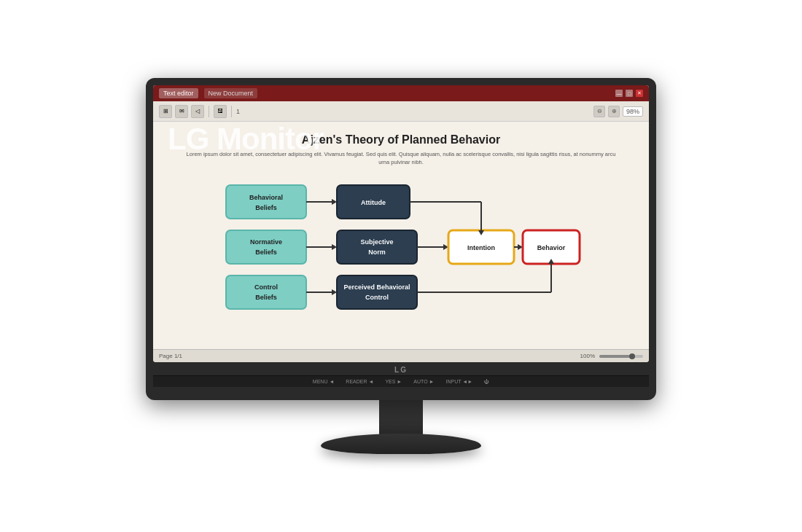 The image size is (802, 532). Describe the element at coordinates (588, 356) in the screenshot. I see `zoom-status: 100%` at that location.